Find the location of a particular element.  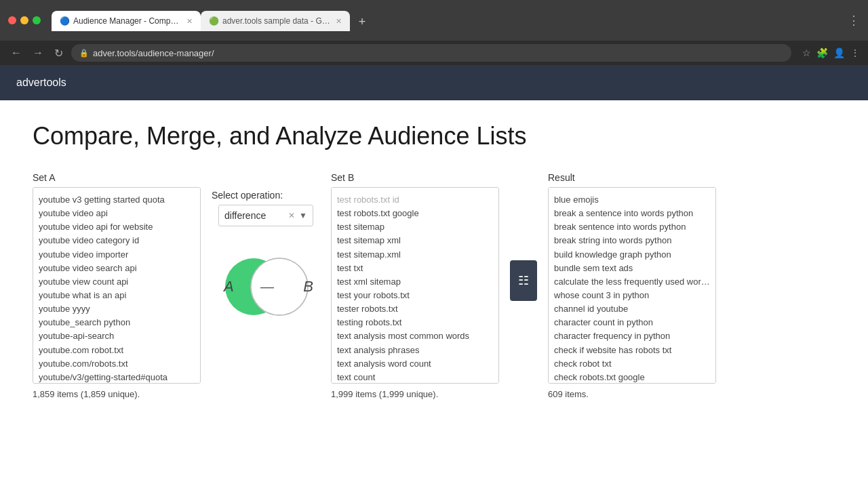

operation-label: Select operation: is located at coordinates (247, 195).